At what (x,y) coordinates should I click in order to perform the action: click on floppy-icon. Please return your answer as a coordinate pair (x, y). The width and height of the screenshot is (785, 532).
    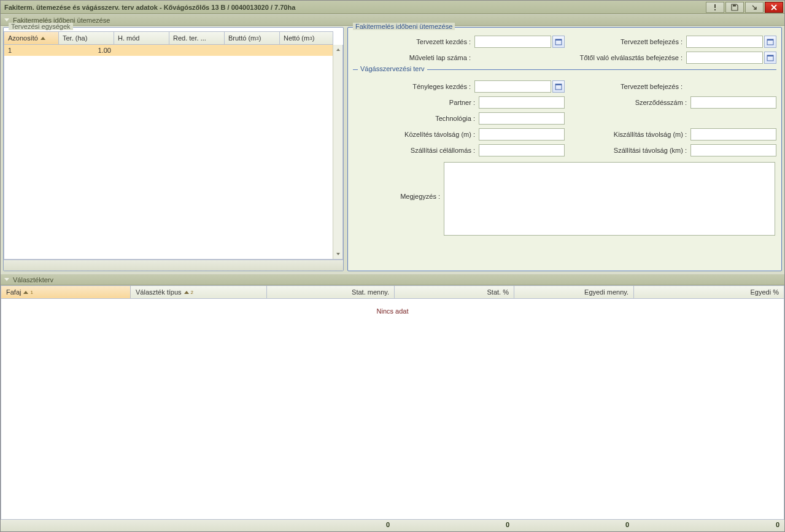
    Looking at the image, I should click on (735, 7).